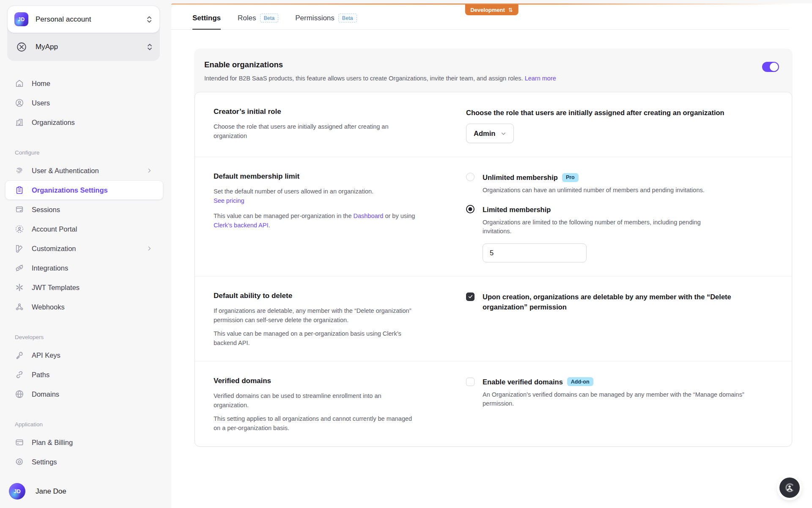 The image size is (812, 508). I want to click on app-name: MyApp, so click(87, 47).